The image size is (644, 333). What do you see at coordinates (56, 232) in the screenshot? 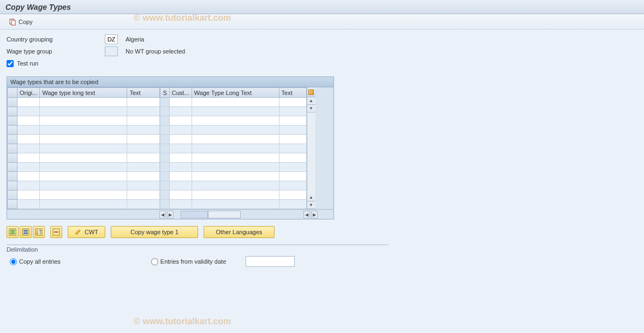
I see `delete-row-button` at bounding box center [56, 232].